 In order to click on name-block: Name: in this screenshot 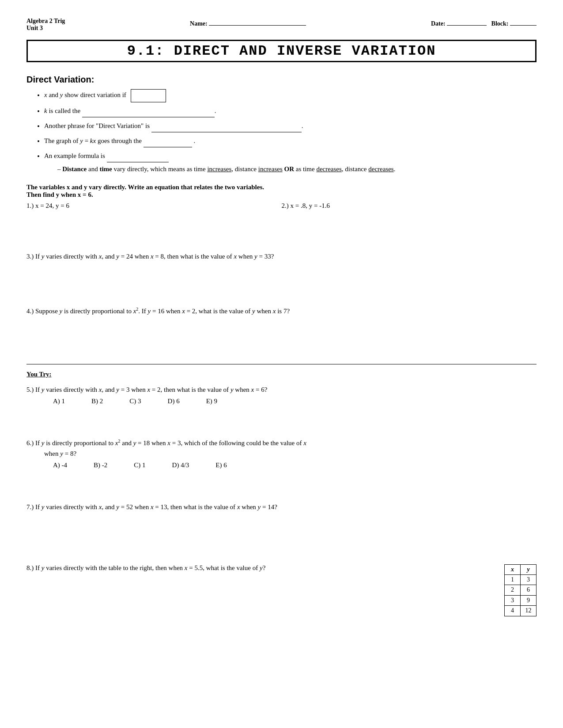, I will do `click(248, 23)`.